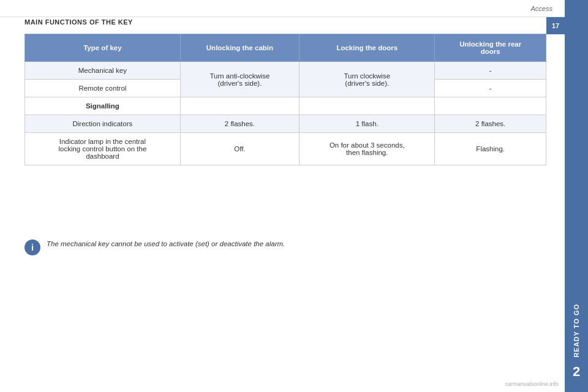  I want to click on cell-unlock-cabin: 2 flashes., so click(239, 124).